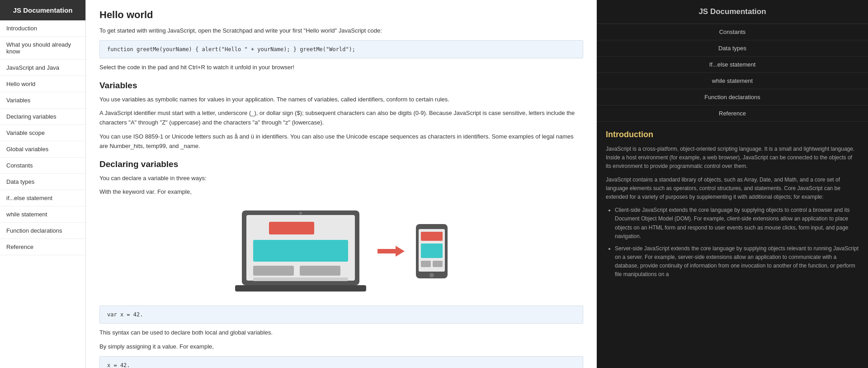 The width and height of the screenshot is (868, 368). Describe the element at coordinates (341, 251) in the screenshot. I see `illustration-container` at that location.